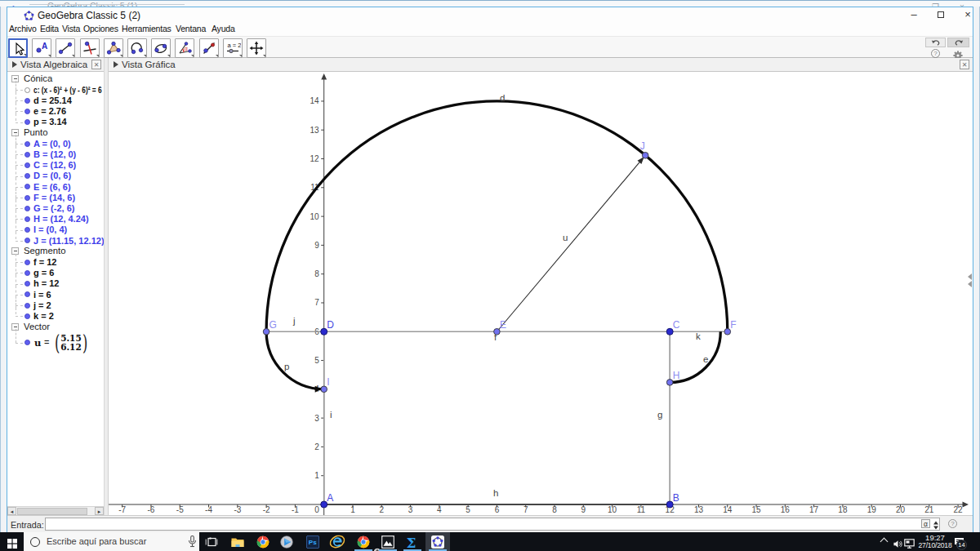 This screenshot has height=551, width=980. I want to click on graphics-close-icon: ✕, so click(964, 64).